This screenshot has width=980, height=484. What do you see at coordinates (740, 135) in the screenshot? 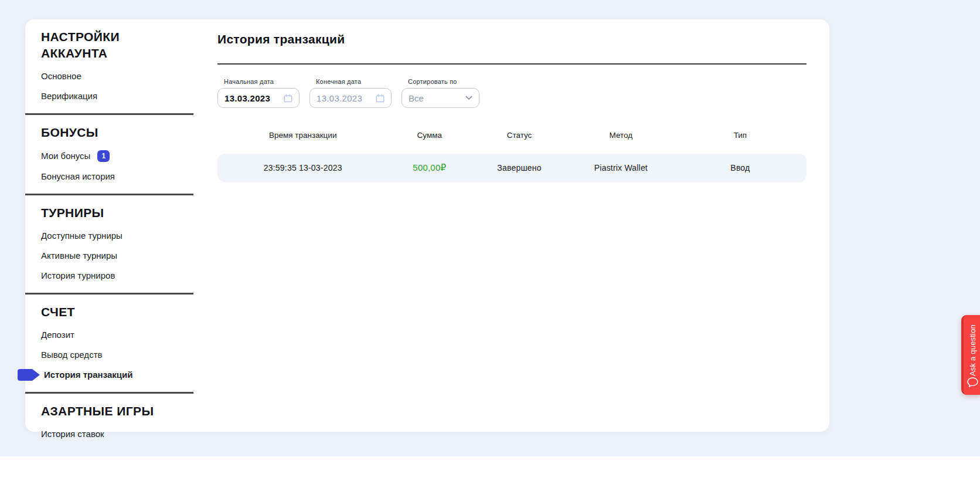
I see `column-header-type: Тип` at bounding box center [740, 135].